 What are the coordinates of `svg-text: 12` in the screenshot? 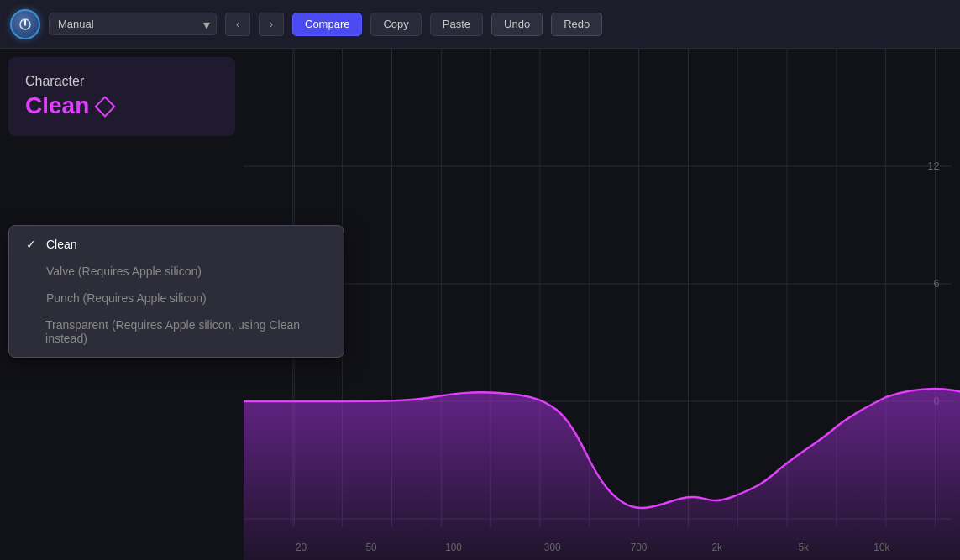 It's located at (933, 166).